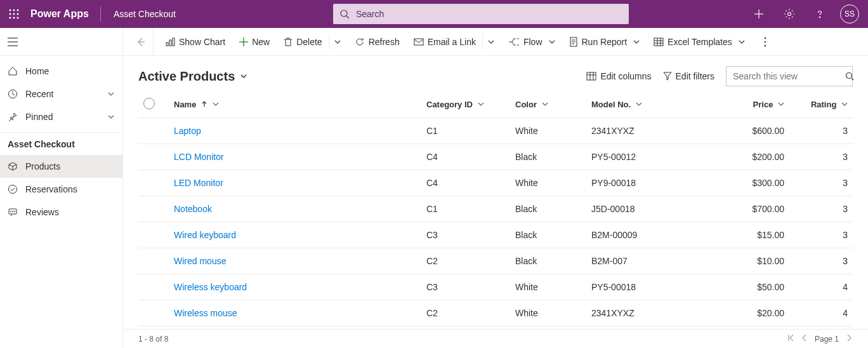 This screenshot has height=348, width=868. What do you see at coordinates (820, 14) in the screenshot?
I see `help-button` at bounding box center [820, 14].